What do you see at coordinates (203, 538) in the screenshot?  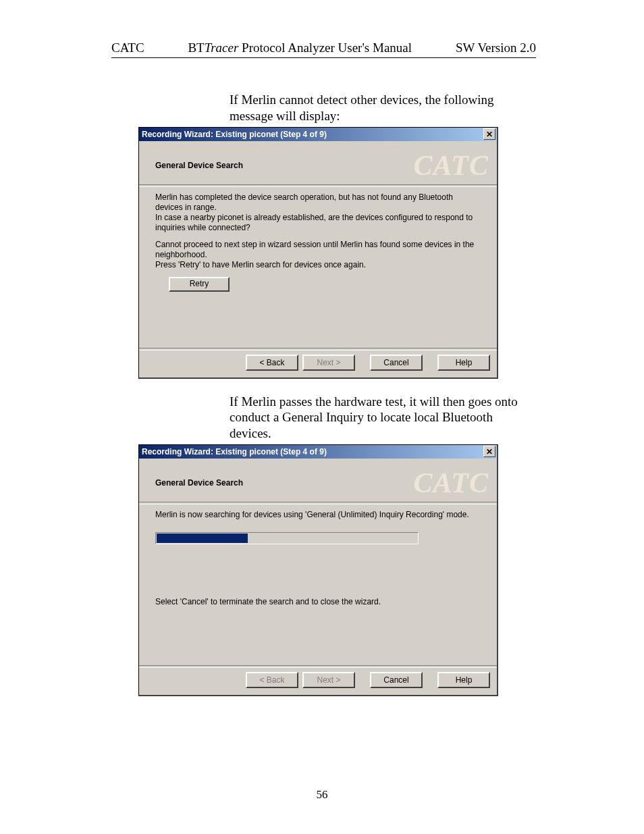 I see `progress-fill` at bounding box center [203, 538].